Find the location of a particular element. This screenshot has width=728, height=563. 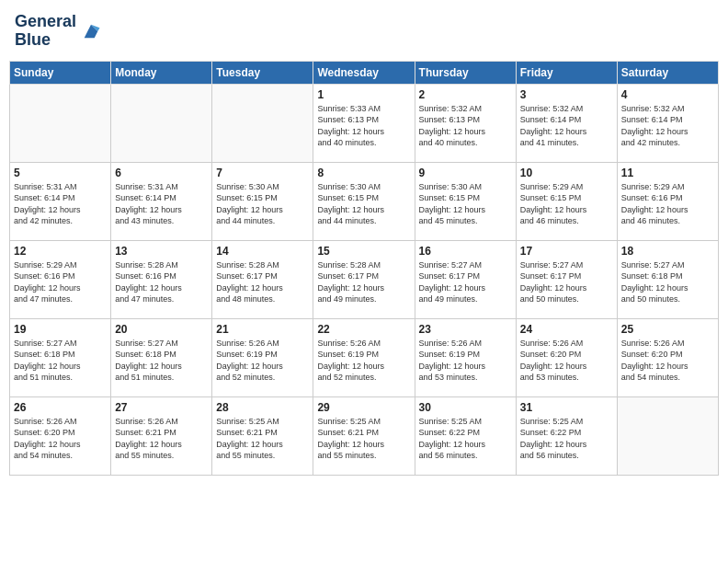

logo: GeneralBlue is located at coordinates (58, 31).